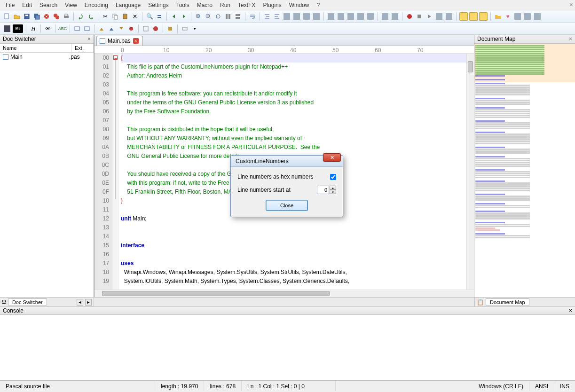 This screenshot has width=575, height=392. I want to click on menu-help: ?, so click(318, 5).